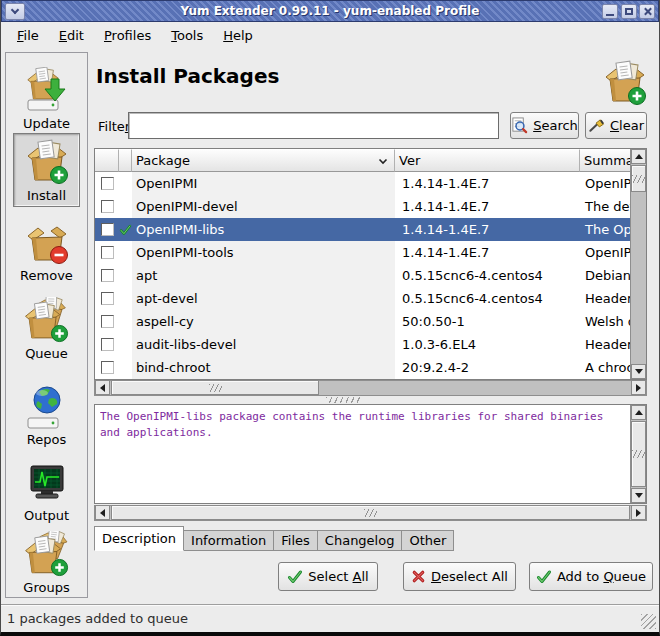  I want to click on description-vertical-scrollbar, so click(638, 454).